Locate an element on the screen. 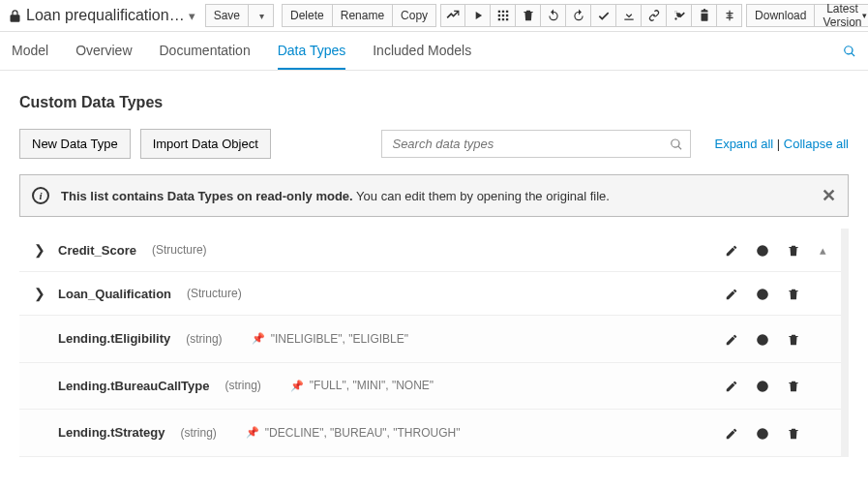 This screenshot has height=489, width=868. alert-bold: This list contains Data Types on read-on… is located at coordinates (207, 196).